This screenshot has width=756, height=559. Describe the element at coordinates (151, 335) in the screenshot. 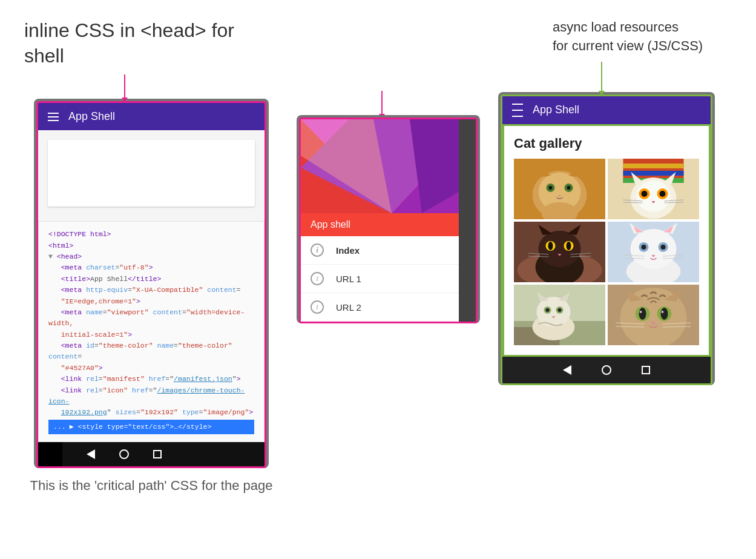

I see `code-line-9: initial-scale=1">` at that location.